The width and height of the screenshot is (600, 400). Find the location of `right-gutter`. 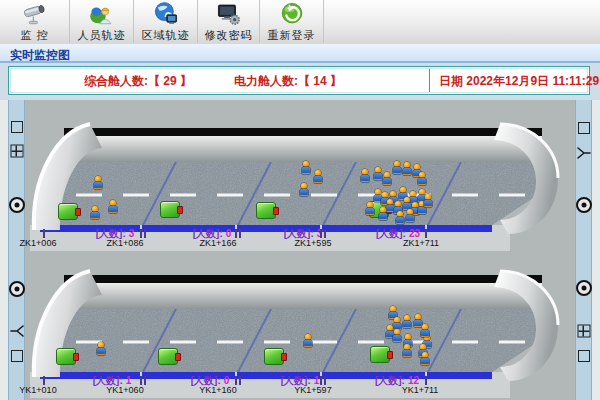

right-gutter is located at coordinates (596, 250).